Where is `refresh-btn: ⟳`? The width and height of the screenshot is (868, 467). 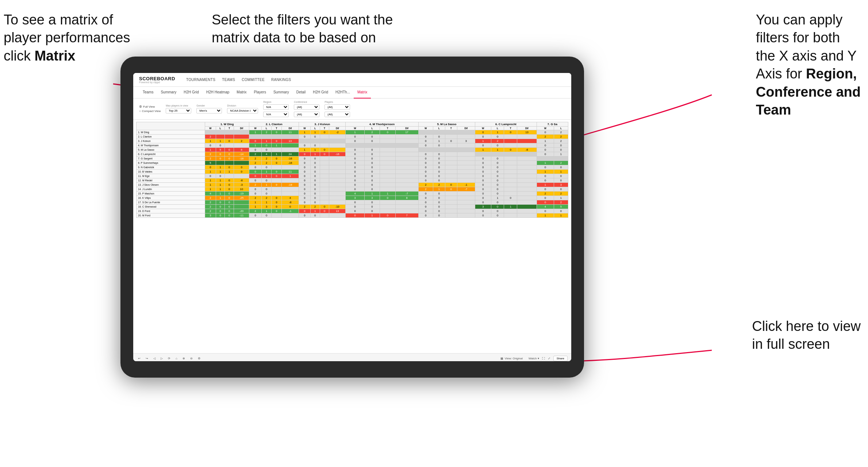 refresh-btn: ⟳ is located at coordinates (169, 358).